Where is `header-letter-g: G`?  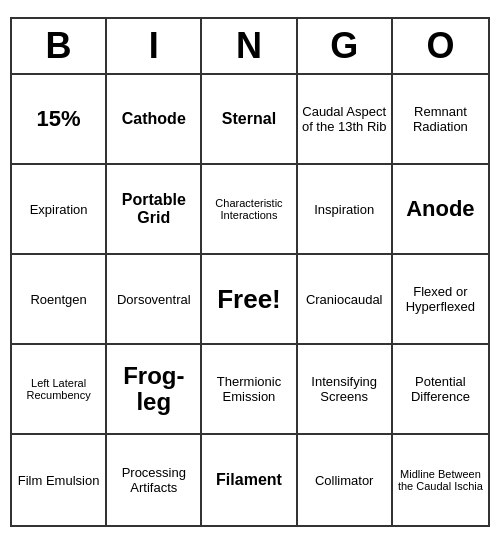
header-letter-g: G is located at coordinates (346, 46).